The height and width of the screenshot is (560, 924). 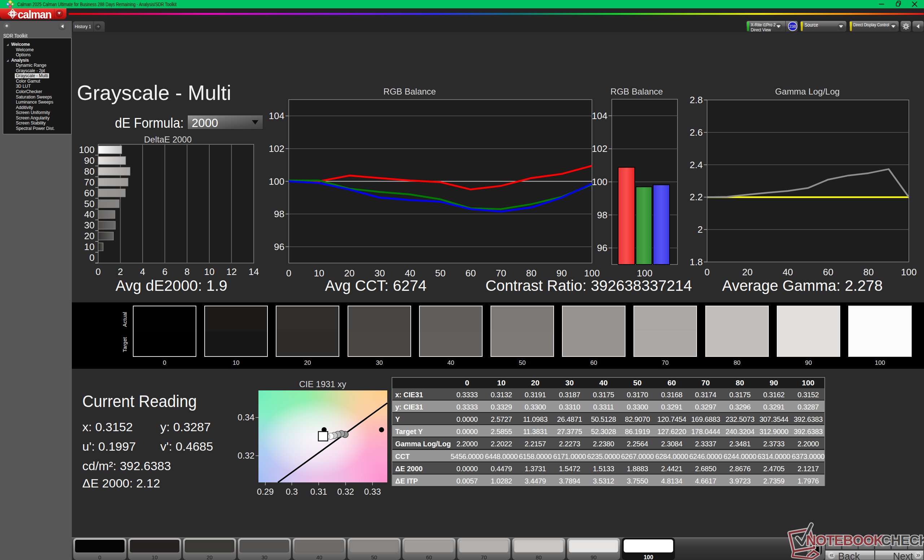 What do you see at coordinates (142, 271) in the screenshot?
I see `svg-text: 4` at bounding box center [142, 271].